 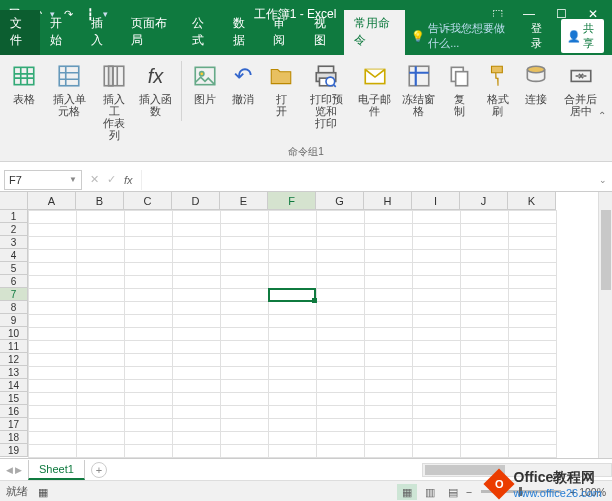 What do you see at coordinates (17, 492) in the screenshot?
I see `status-ready: 就绪` at bounding box center [17, 492].